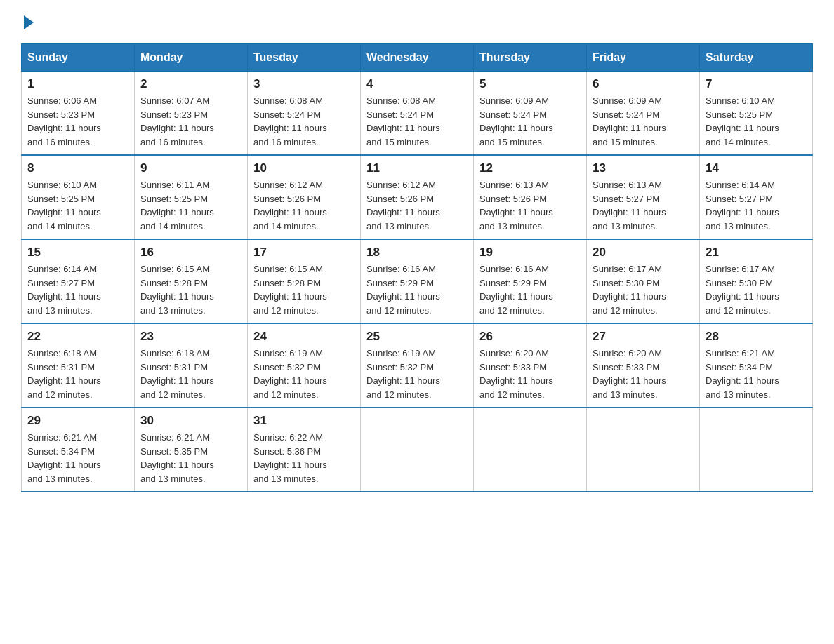 The width and height of the screenshot is (834, 644). Describe the element at coordinates (305, 281) in the screenshot. I see `calendar-cell: 17Sunrise: 6:15 AMSunset: 5:28 PMDayligh…` at that location.